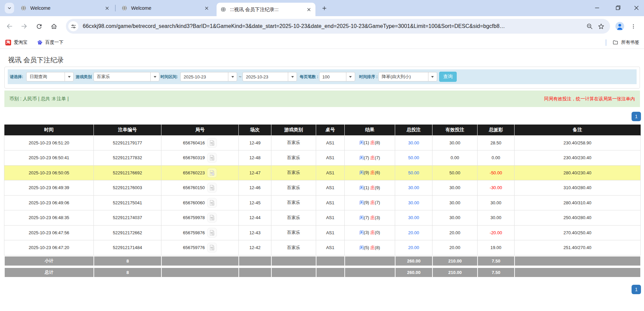 This screenshot has width=644, height=311. What do you see at coordinates (496, 273) in the screenshot?
I see `summary-cell-payout: 7.50` at bounding box center [496, 273].